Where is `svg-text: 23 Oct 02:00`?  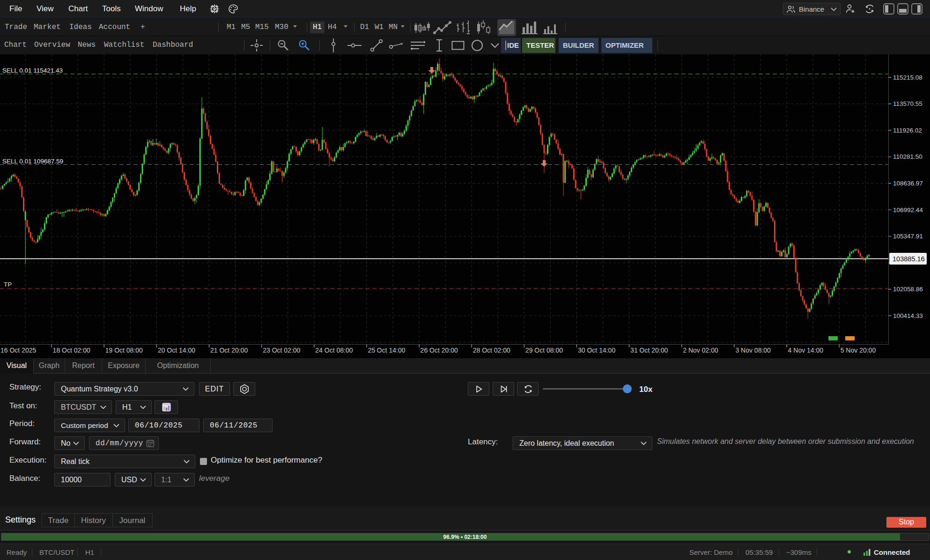 svg-text: 23 Oct 02:00 is located at coordinates (281, 350).